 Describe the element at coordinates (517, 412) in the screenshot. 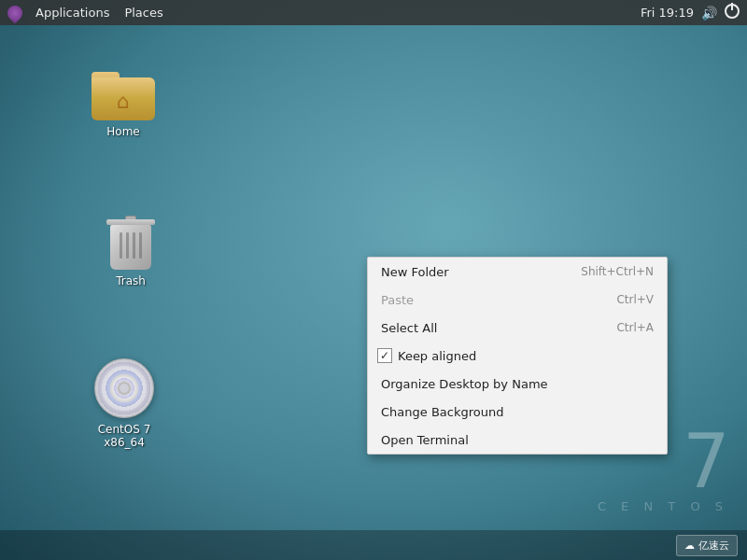

I see `ctx-change-bg: Change Background` at that location.